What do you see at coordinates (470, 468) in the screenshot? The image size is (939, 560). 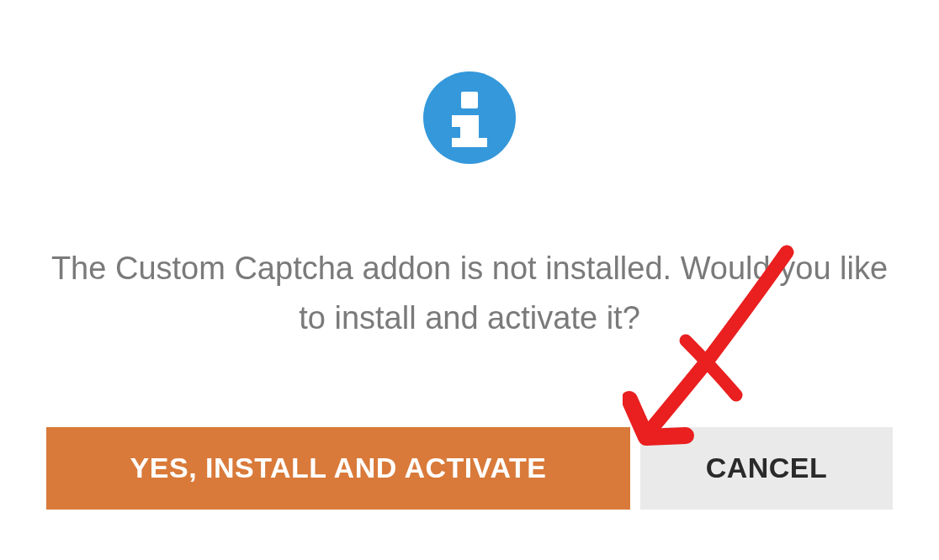 I see `button-row: YES, INSTALL AND ACTIVATE CANCEL` at bounding box center [470, 468].